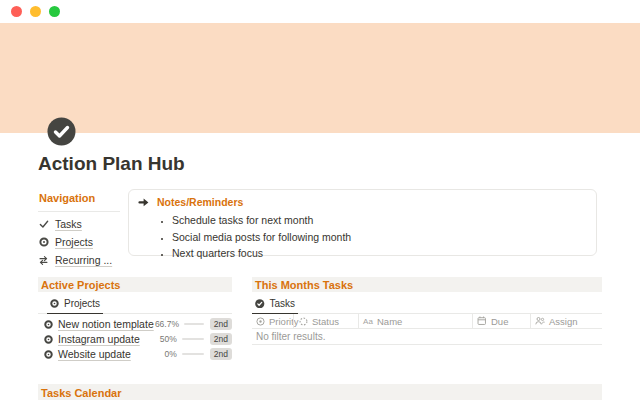  I want to click on no-filter-results-row: No filter results., so click(427, 337).